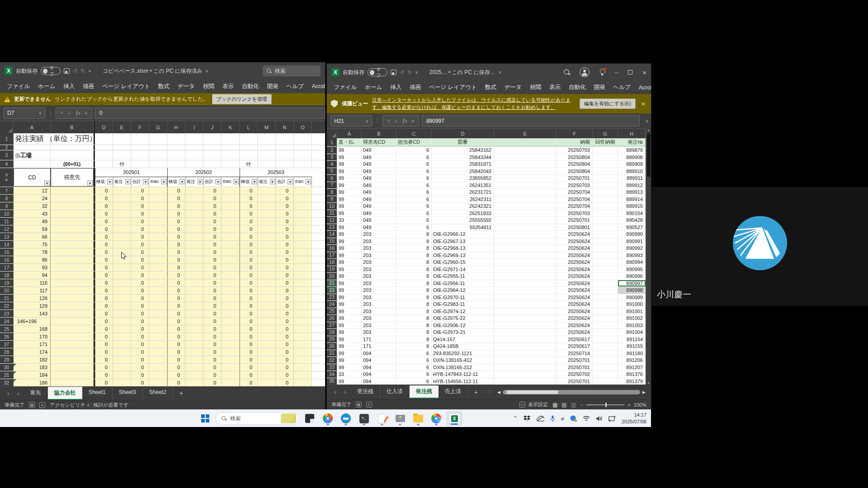  Describe the element at coordinates (310, 418) in the screenshot. I see `task-view-button` at that location.